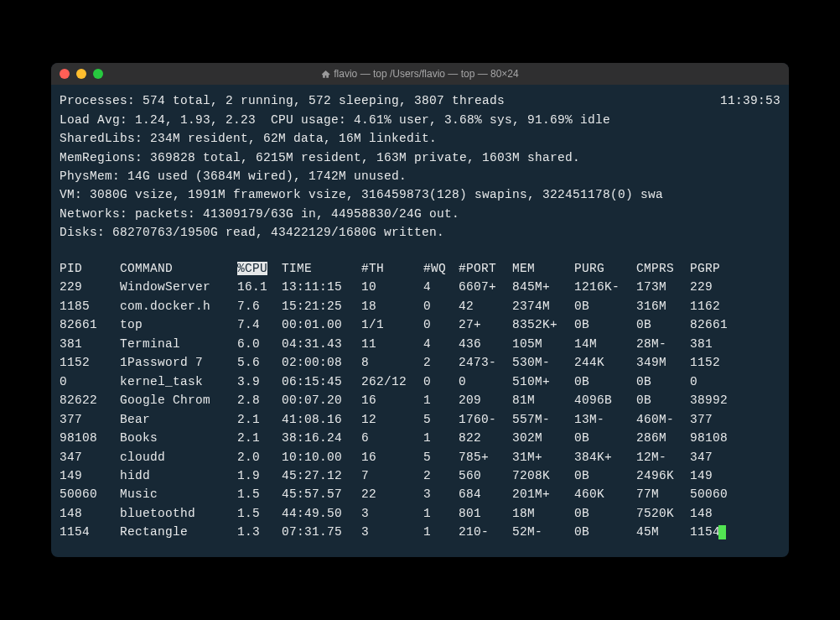 The image size is (840, 620). What do you see at coordinates (260, 438) in the screenshot?
I see `cell-cpu: 2.1` at bounding box center [260, 438].